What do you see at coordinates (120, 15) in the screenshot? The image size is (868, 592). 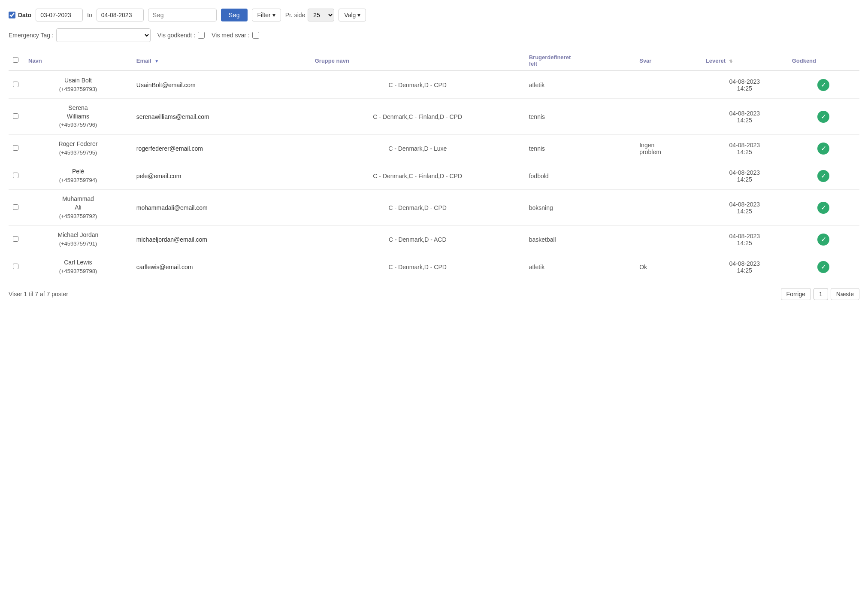 I see `date-to-input` at bounding box center [120, 15].